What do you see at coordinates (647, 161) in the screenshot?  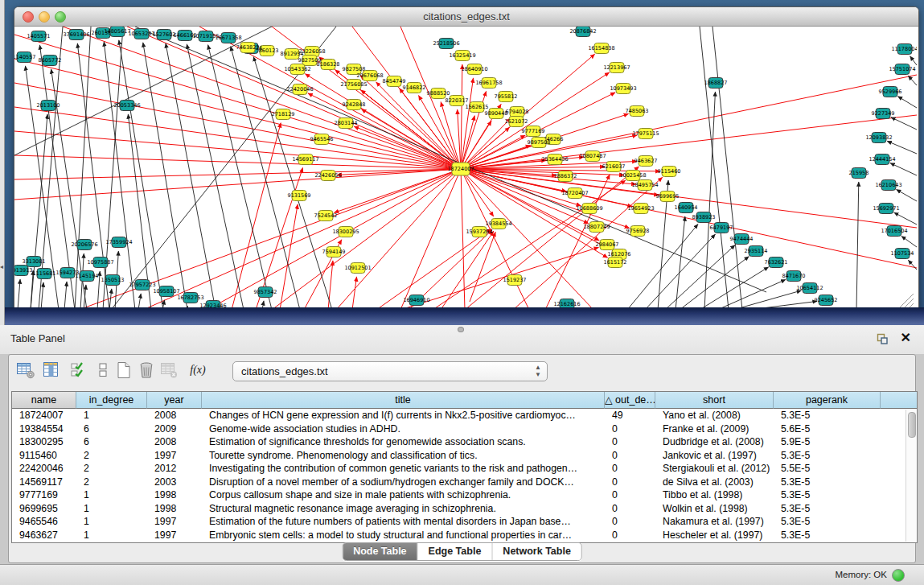 I see `graph-node: 9463627` at bounding box center [647, 161].